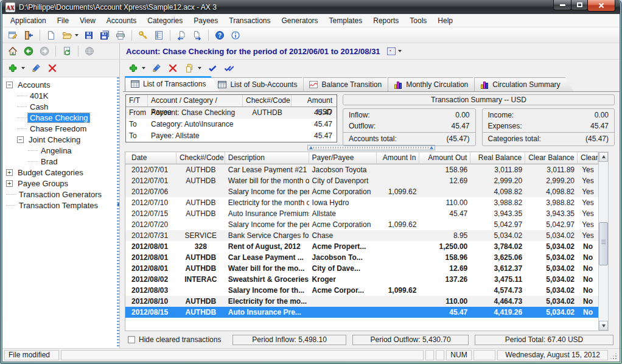 Image resolution: width=622 pixels, height=364 pixels. I want to click on menu-view: View, so click(88, 21).